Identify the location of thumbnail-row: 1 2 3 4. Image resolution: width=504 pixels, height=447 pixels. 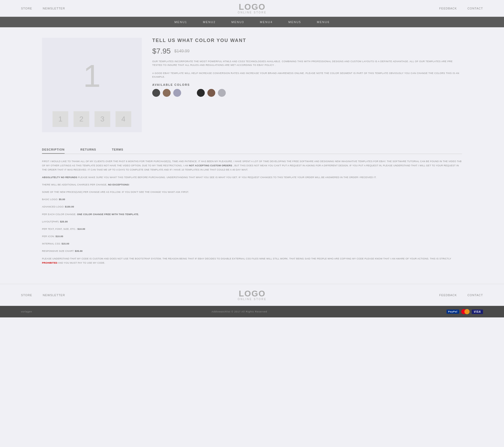
(92, 119).